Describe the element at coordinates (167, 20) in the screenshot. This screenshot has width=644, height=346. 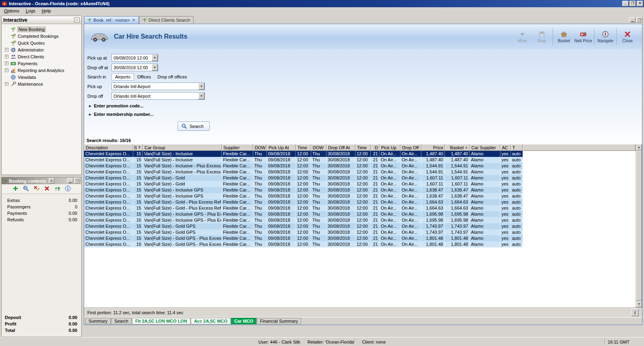
I see `tab-direct-clients-search: Direct Clients Search` at that location.